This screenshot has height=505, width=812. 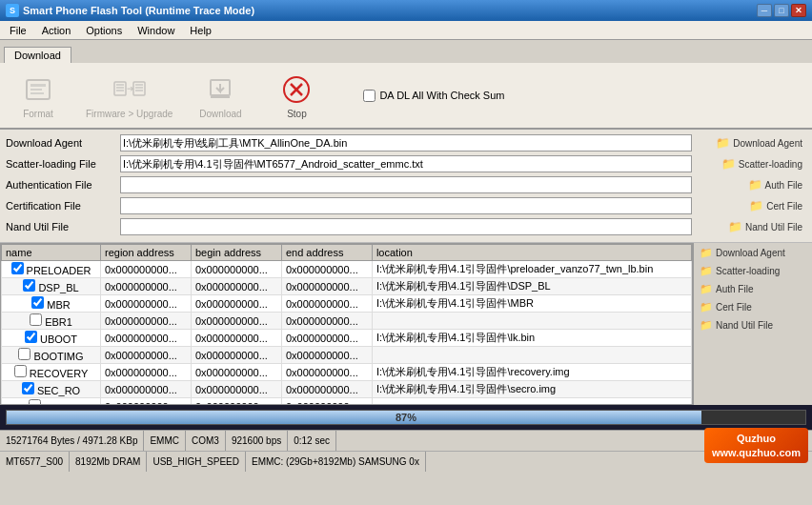 What do you see at coordinates (156, 30) in the screenshot?
I see `menu-window: Window` at bounding box center [156, 30].